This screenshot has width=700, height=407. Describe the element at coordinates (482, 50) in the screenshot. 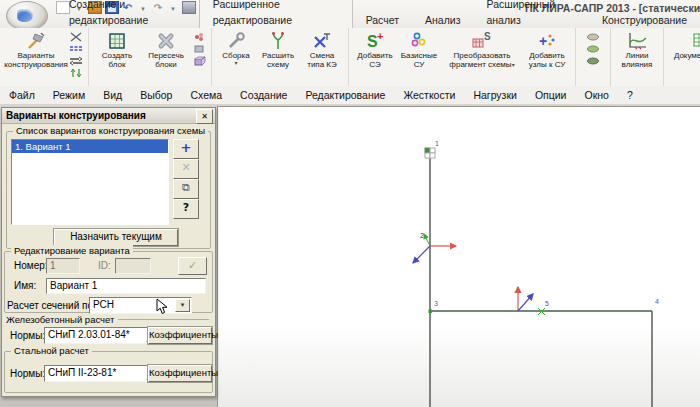

I see `transform-fragment-button: S Преобразовать фрагмент схемы` at that location.